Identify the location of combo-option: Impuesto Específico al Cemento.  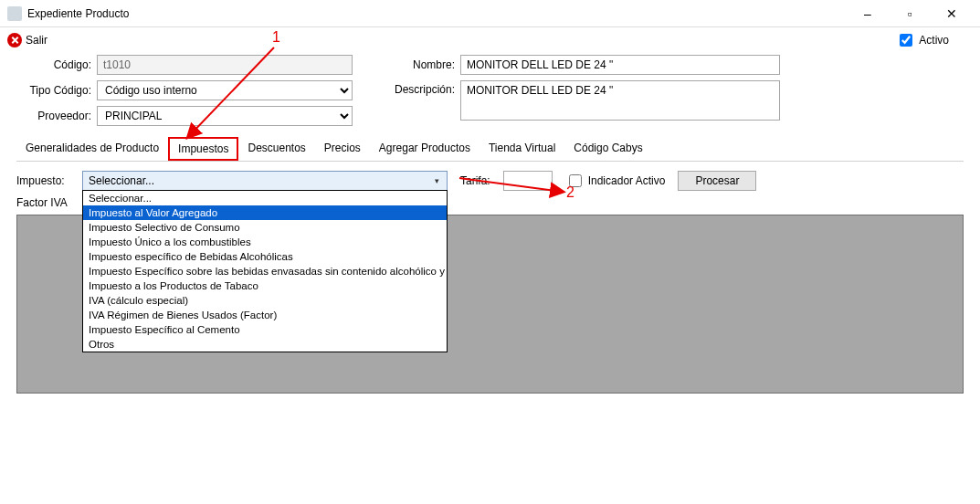
(265, 330).